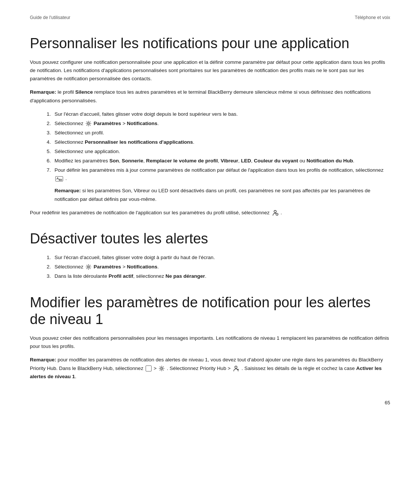 The height and width of the screenshot is (504, 420). What do you see at coordinates (108, 267) in the screenshot?
I see `s2-step2-params: Paramètres` at bounding box center [108, 267].